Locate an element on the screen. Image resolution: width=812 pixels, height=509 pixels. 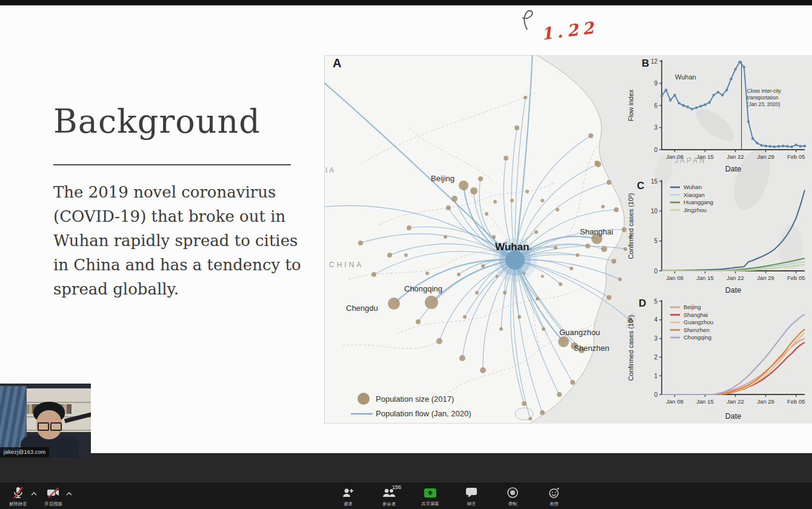
map-label-wuhan: Wuhan is located at coordinates (512, 247).